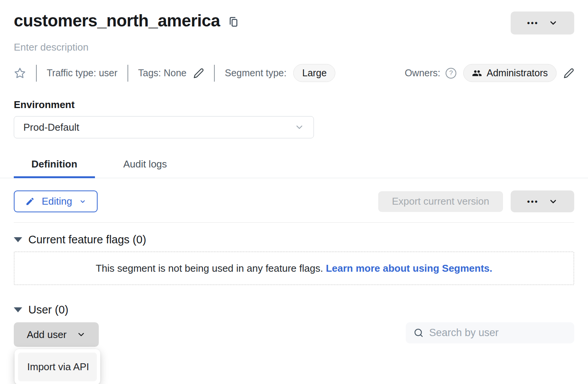 Image resolution: width=588 pixels, height=384 pixels. What do you see at coordinates (294, 202) in the screenshot?
I see `toolbar: Editing Export current version •••` at bounding box center [294, 202].